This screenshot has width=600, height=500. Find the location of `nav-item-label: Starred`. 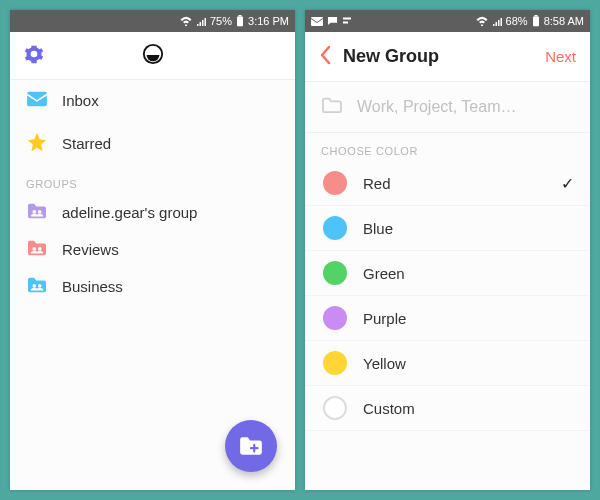

nav-item-label: Starred is located at coordinates (86, 144).